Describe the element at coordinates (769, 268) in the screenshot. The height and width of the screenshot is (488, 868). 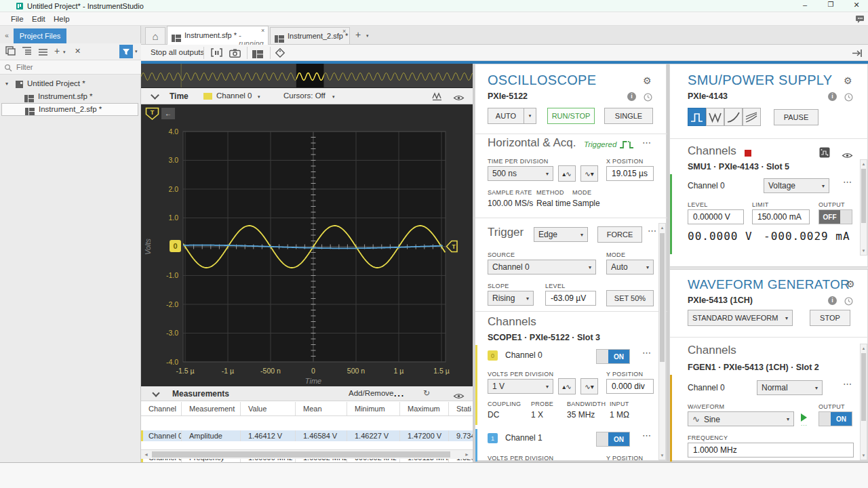
I see `panel-splitter` at that location.